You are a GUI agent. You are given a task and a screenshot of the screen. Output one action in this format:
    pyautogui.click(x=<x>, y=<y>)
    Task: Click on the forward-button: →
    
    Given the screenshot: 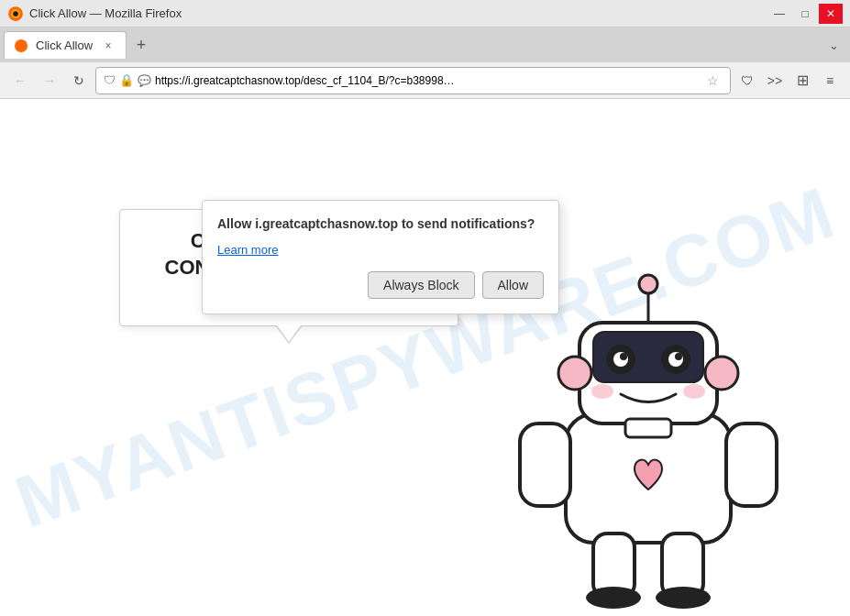 What is the action you would take?
    pyautogui.click(x=50, y=81)
    